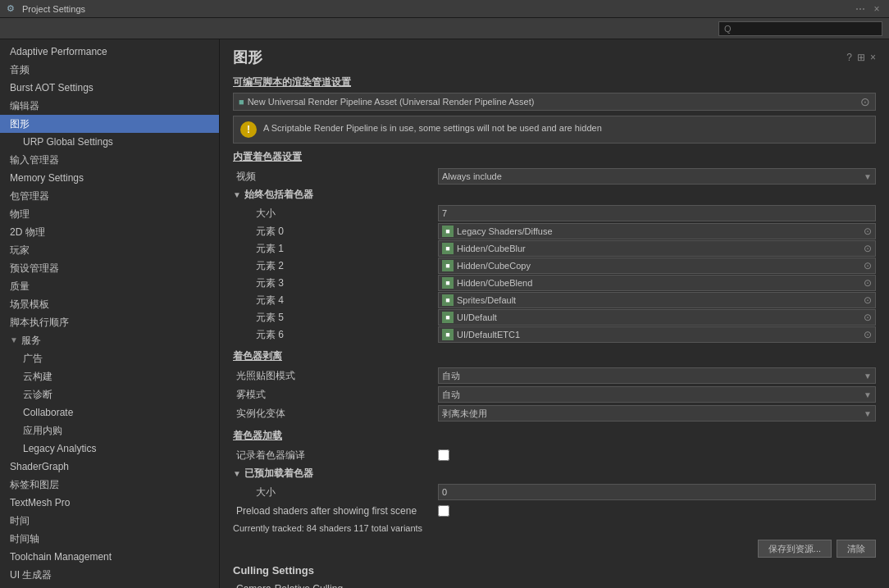 The image size is (889, 588). Describe the element at coordinates (554, 511) in the screenshot. I see `preload-shaders-row: Preload shaders after showing first scen…` at that location.